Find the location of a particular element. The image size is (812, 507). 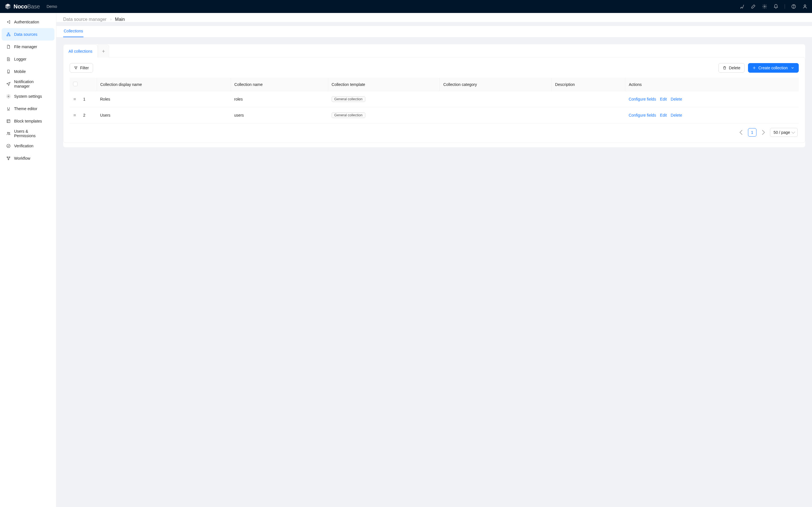

sidebar-item-mobile: Mobile is located at coordinates (28, 72).